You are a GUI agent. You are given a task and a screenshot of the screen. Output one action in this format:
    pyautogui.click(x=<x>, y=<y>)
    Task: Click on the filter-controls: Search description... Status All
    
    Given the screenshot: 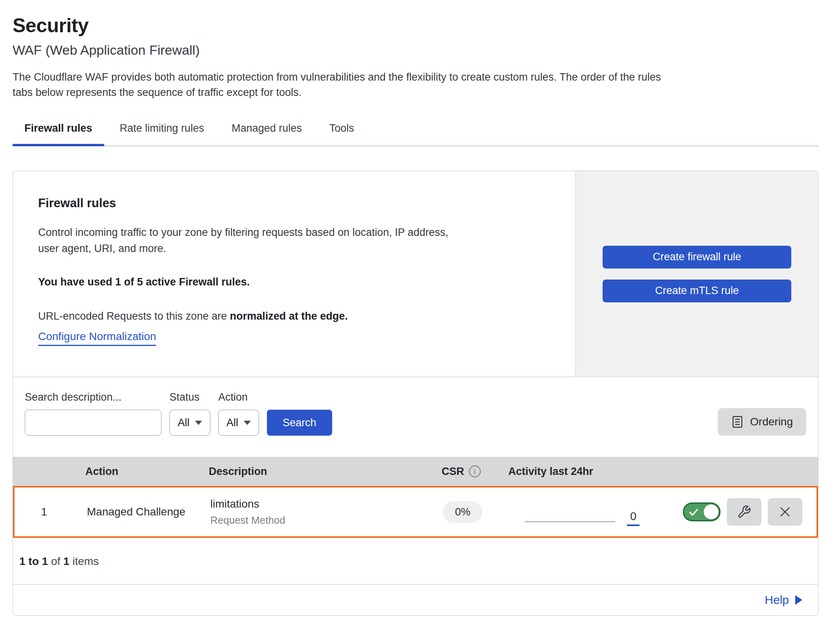 What is the action you would take?
    pyautogui.click(x=178, y=414)
    